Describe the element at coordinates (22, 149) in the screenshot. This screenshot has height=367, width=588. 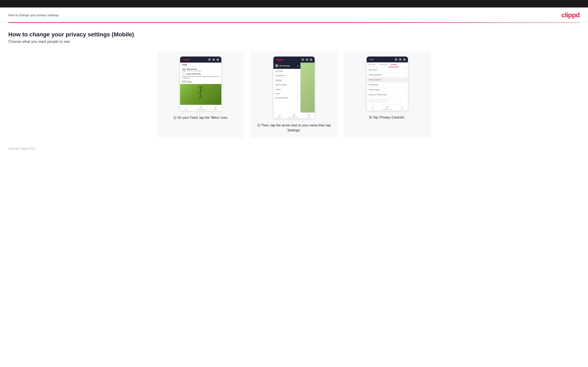
I see `copyright: Copyright Clippd 2022` at that location.